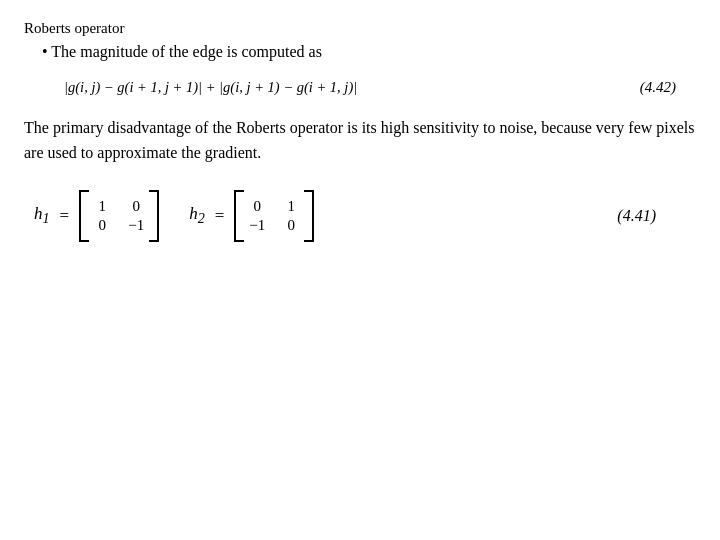 This screenshot has height=540, width=720. Describe the element at coordinates (136, 206) in the screenshot. I see `h1-cell-1: 0` at that location.